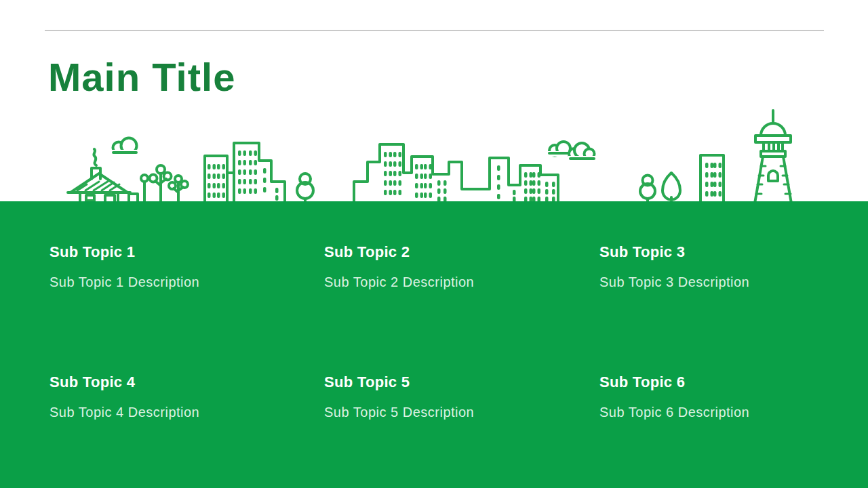  I want to click on subtopic-1-description: Sub Topic 1 Description, so click(182, 282).